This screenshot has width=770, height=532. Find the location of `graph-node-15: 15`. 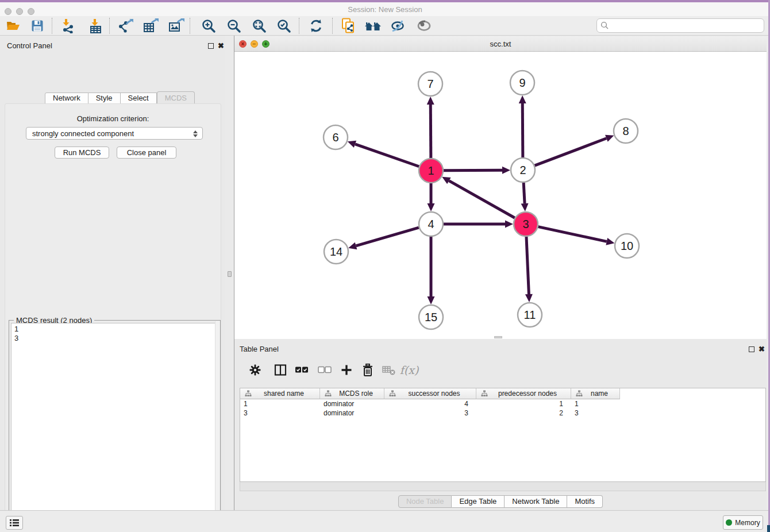

graph-node-15: 15 is located at coordinates (431, 317).